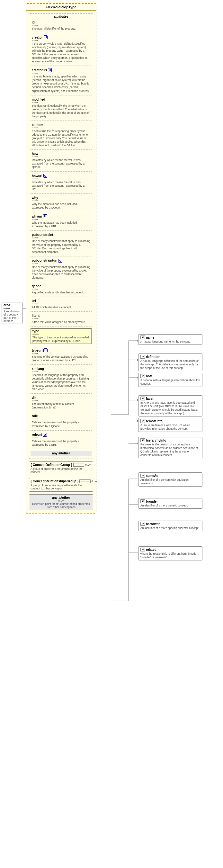  What do you see at coordinates (170, 365) in the screenshot?
I see `right-definition-desc: A natural language definition of the sem…` at bounding box center [170, 365].